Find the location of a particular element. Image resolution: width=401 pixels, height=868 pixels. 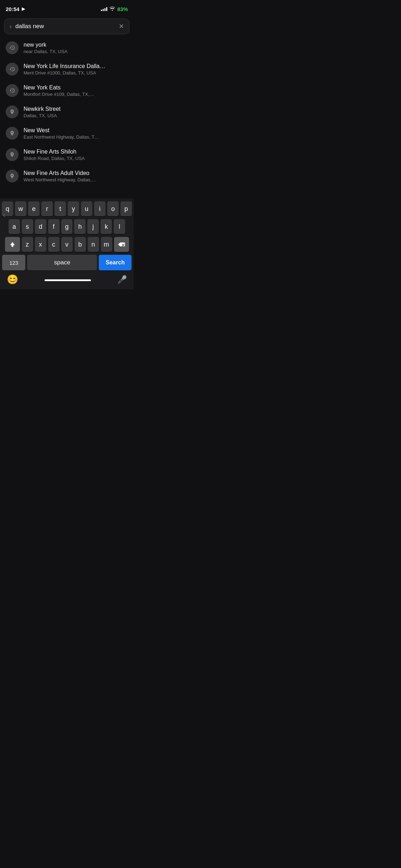

results-list: new york near Dallas, TX, USA New York L… is located at coordinates (67, 112).